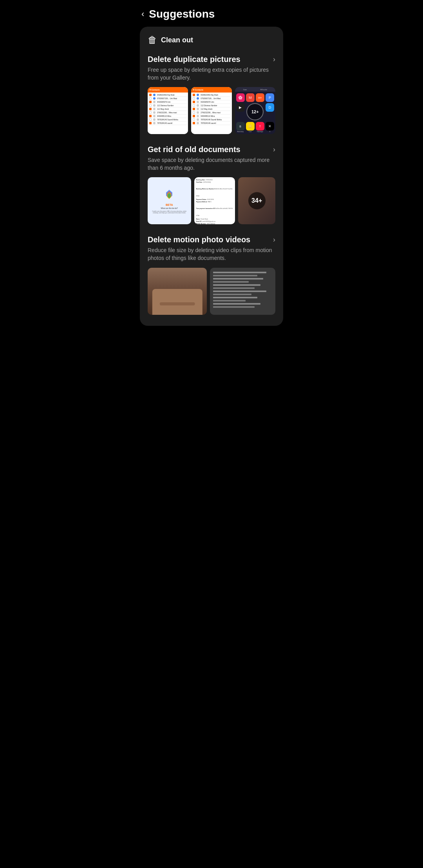  What do you see at coordinates (143, 14) in the screenshot?
I see `back-button: ‹` at bounding box center [143, 14].